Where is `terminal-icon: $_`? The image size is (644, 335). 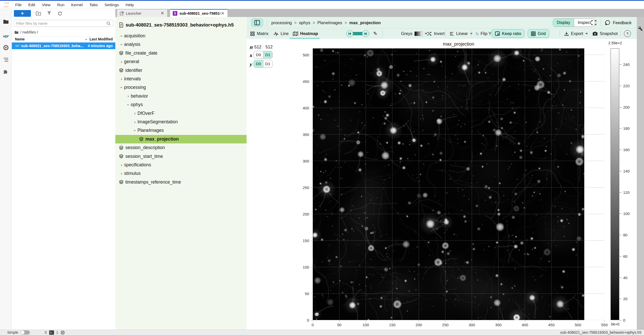
terminal-icon: $_ is located at coordinates (51, 333).